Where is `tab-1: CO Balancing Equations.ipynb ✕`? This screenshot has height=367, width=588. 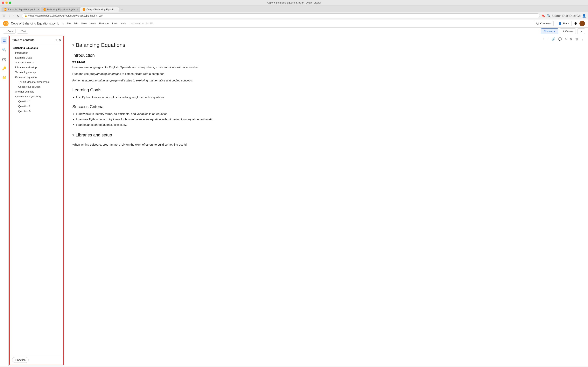
tab-1: CO Balancing Equations.ipynb ✕ is located at coordinates (21, 9).